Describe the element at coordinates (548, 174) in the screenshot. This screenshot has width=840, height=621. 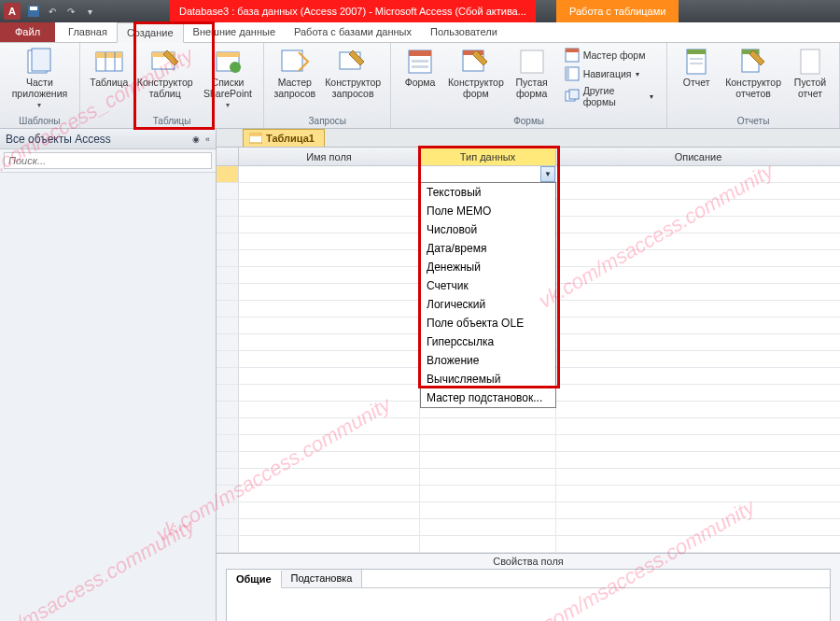
I see `datatype-dropdown-button: ▼` at that location.